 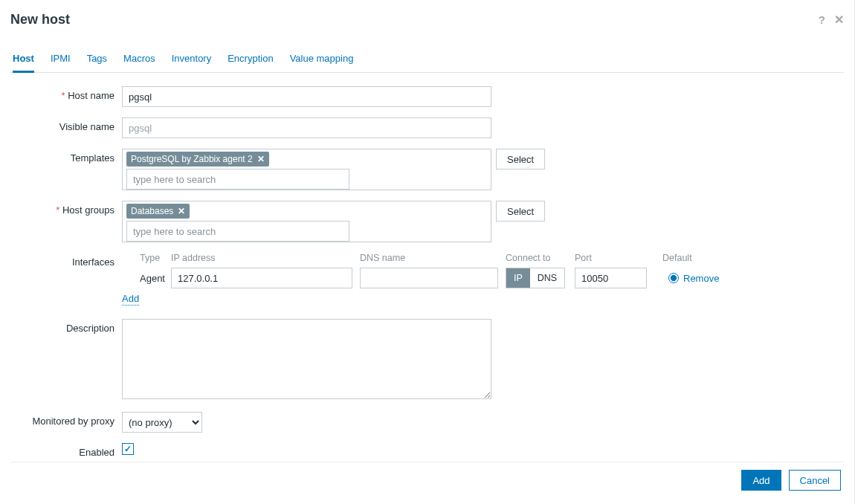 I want to click on host-groups-search-input, so click(x=238, y=231).